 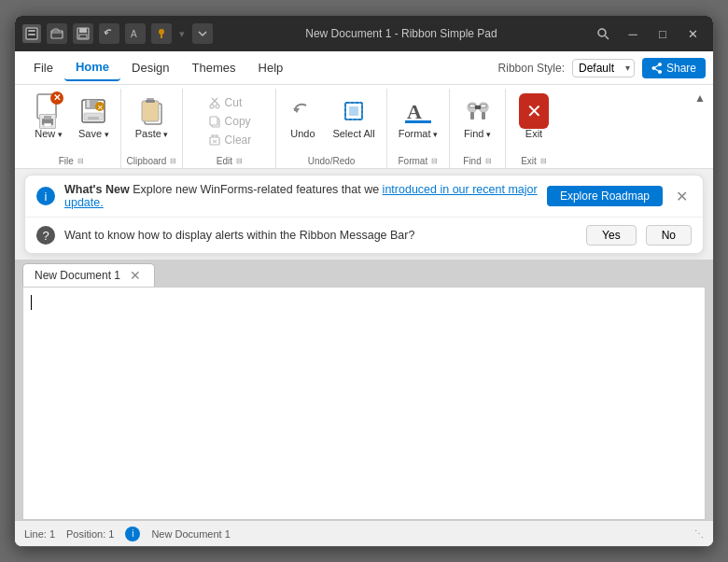 I want to click on message-bar: i What's New Explore new WinForms-relate…, so click(x=364, y=215).